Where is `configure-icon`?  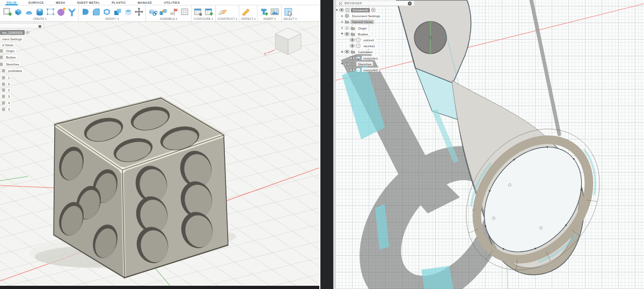
configure-icon is located at coordinates (198, 12).